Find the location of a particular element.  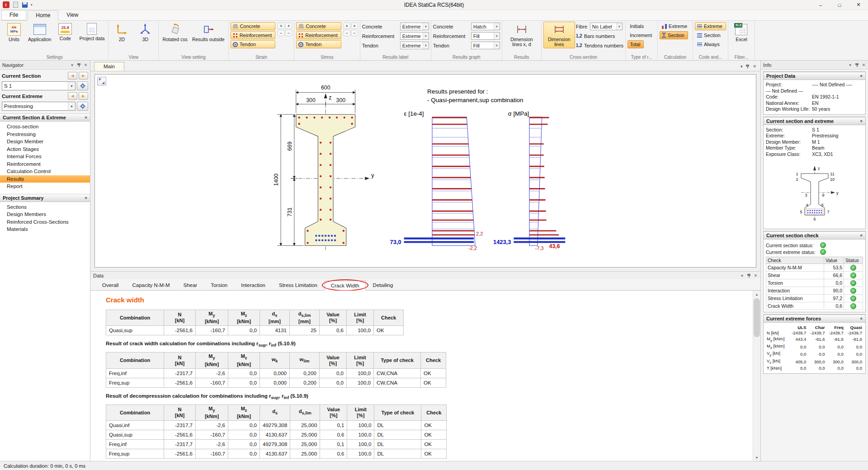

current-section-select: S 1 ▾ is located at coordinates (39, 86).